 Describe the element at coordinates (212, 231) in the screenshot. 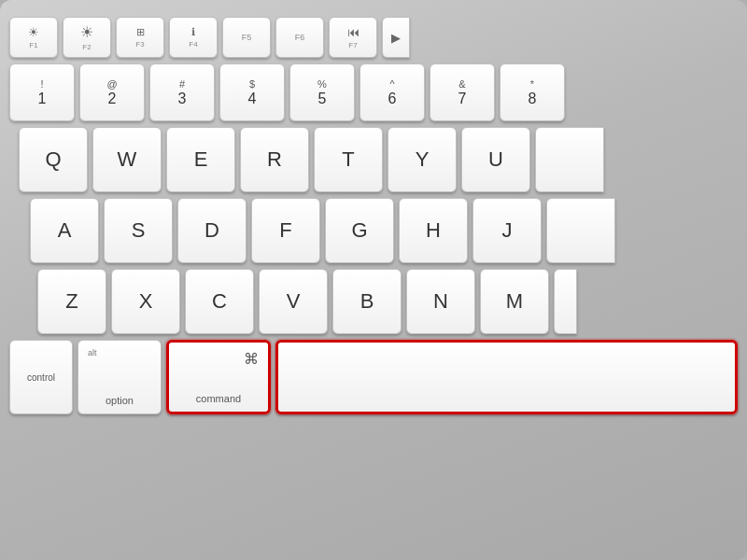

I see `key-d: D` at that location.